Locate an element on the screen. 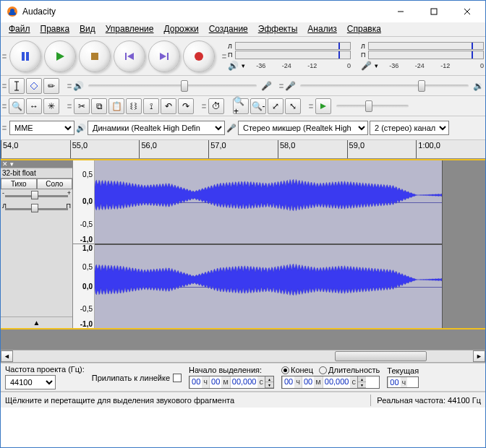  playback-meter-r is located at coordinates (293, 55).